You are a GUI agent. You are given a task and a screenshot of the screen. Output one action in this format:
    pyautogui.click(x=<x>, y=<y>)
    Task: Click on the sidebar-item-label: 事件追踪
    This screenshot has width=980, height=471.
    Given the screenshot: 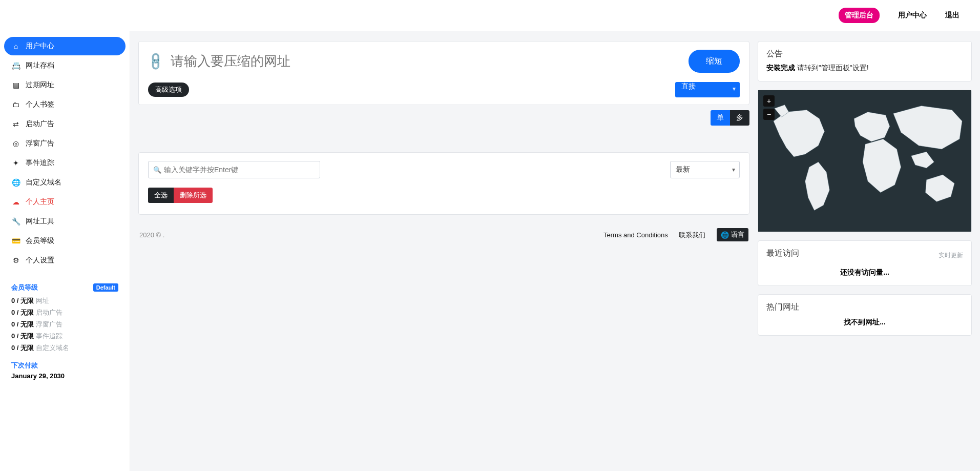 What is the action you would take?
    pyautogui.click(x=40, y=163)
    